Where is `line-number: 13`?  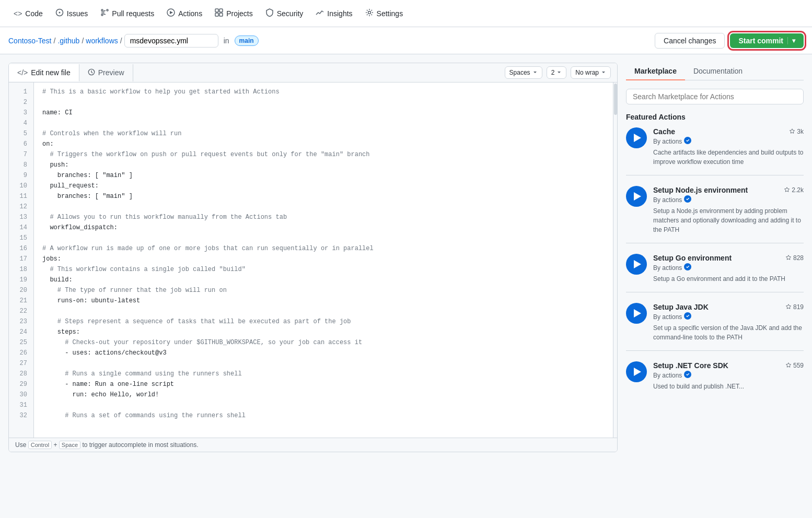
line-number: 13 is located at coordinates (21, 217).